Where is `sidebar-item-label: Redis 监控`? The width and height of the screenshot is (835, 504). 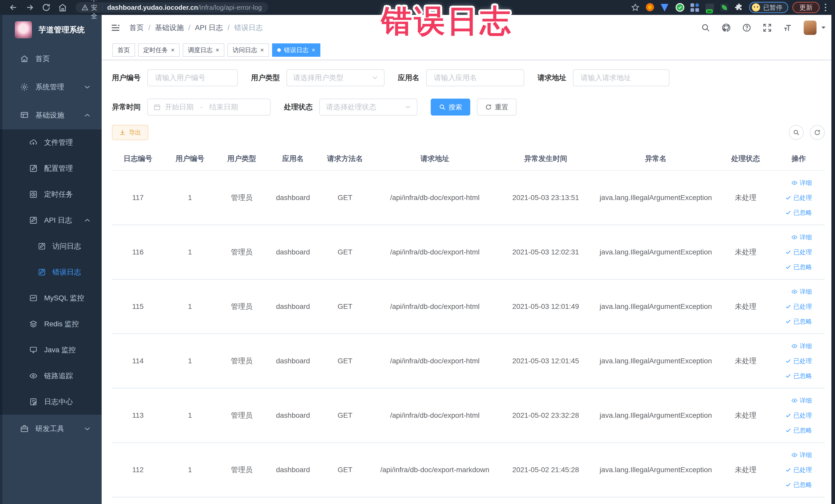
sidebar-item-label: Redis 监控 is located at coordinates (62, 324).